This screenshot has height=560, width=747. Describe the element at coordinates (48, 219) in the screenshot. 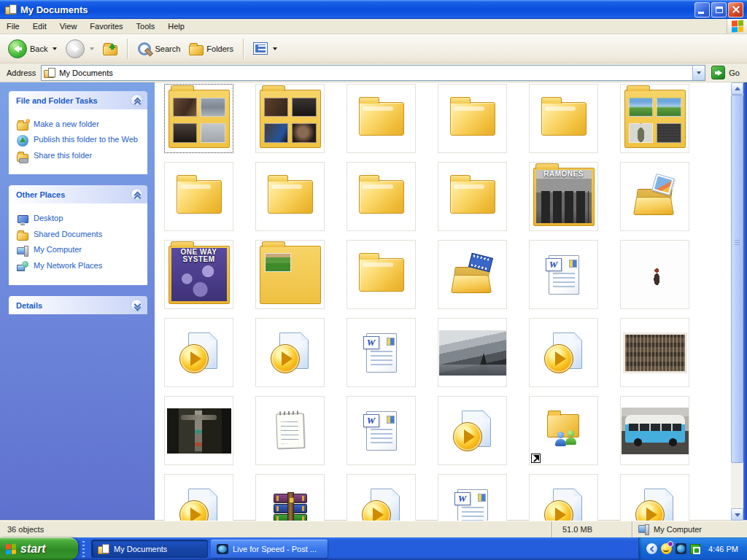

I see `sidebar-link: Desktop` at that location.